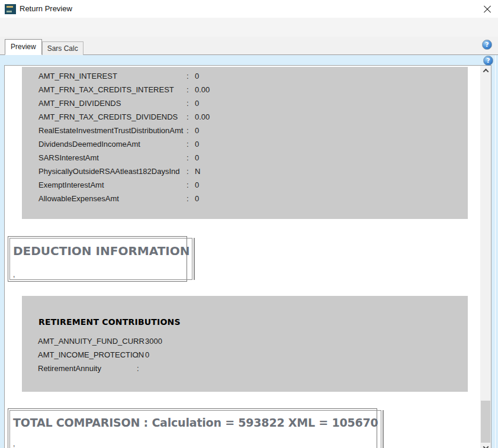 The width and height of the screenshot is (498, 448). What do you see at coordinates (46, 8) in the screenshot?
I see `window-title: Return Preview` at bounding box center [46, 8].